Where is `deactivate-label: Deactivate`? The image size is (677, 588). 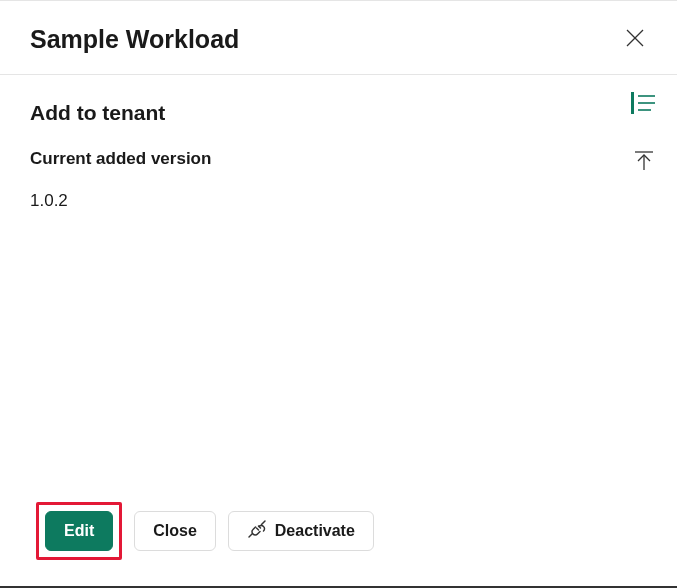
deactivate-label: Deactivate is located at coordinates (315, 531).